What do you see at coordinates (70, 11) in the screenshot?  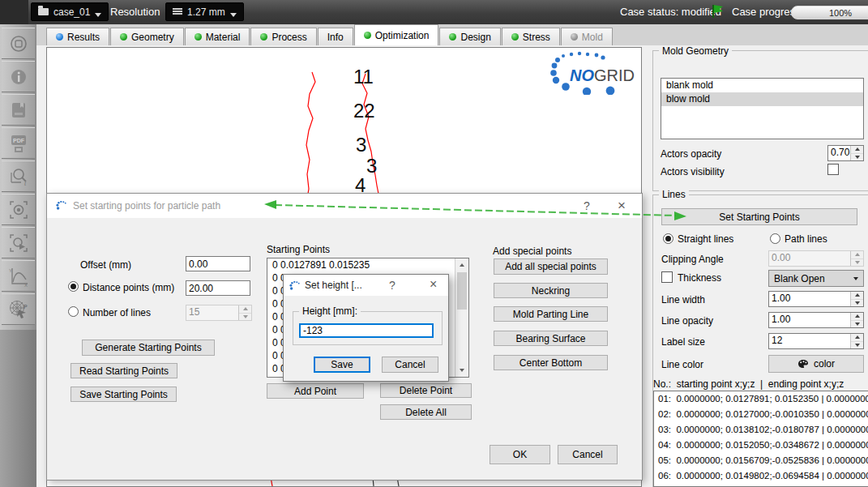 I see `case-selector: case_01` at bounding box center [70, 11].